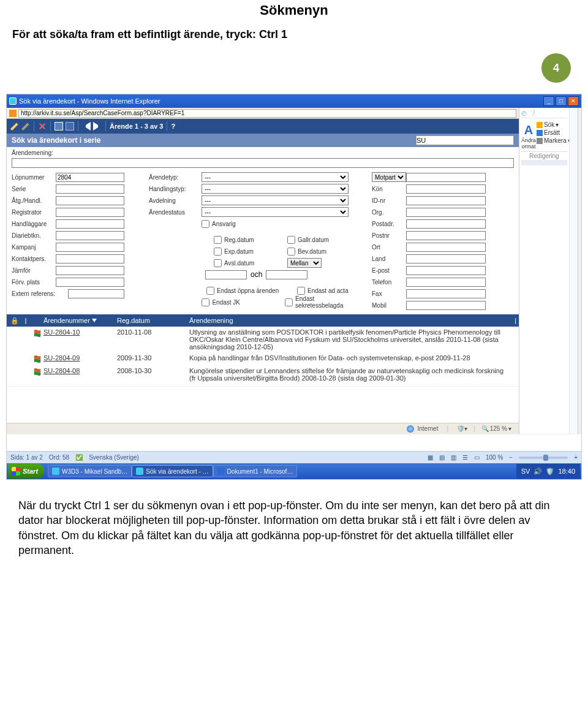  Describe the element at coordinates (153, 371) in the screenshot. I see `reg-date: 2008-10-30` at that location.